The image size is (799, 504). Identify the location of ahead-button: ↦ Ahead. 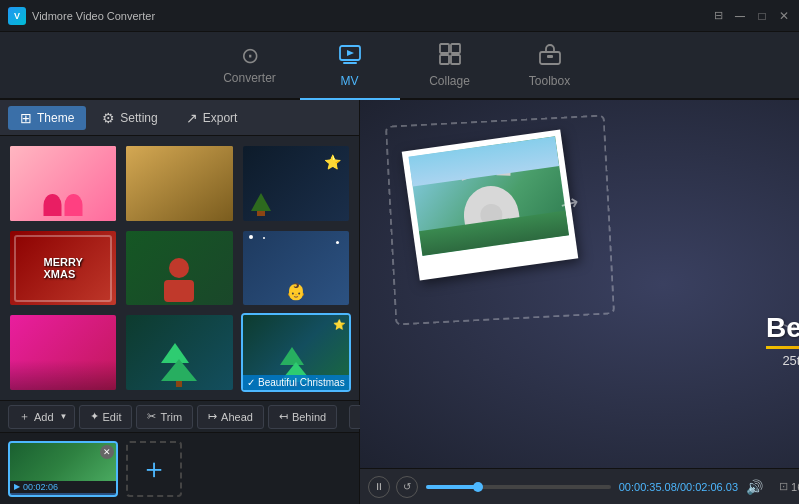
(230, 417).